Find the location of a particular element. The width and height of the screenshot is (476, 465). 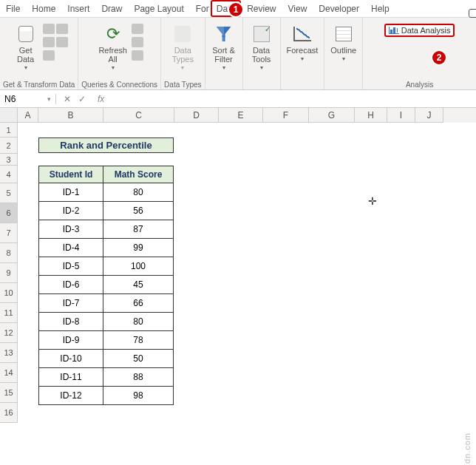

table-header: Math Score is located at coordinates (139, 174).